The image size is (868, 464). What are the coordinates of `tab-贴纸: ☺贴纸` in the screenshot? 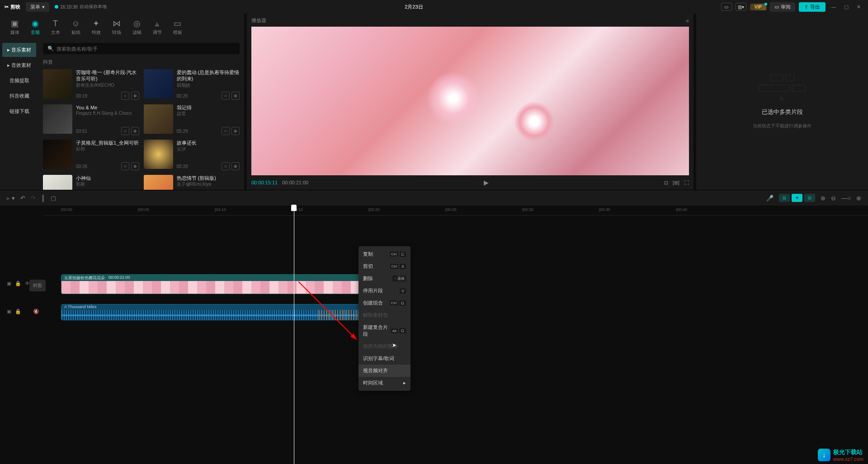 It's located at (76, 27).